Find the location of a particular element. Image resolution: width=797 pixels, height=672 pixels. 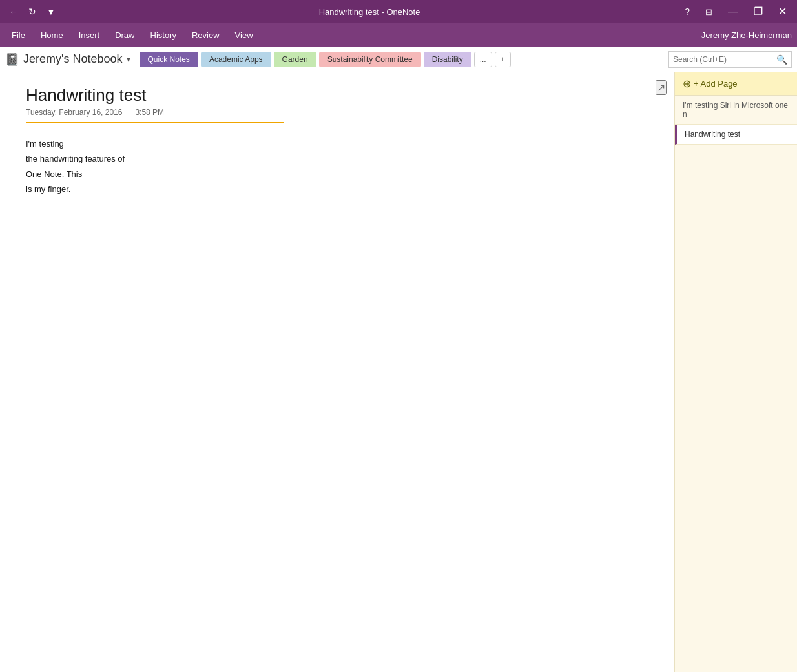

page-title-area: Handwriting test Tuesday, February 16, 2… is located at coordinates (155, 105).